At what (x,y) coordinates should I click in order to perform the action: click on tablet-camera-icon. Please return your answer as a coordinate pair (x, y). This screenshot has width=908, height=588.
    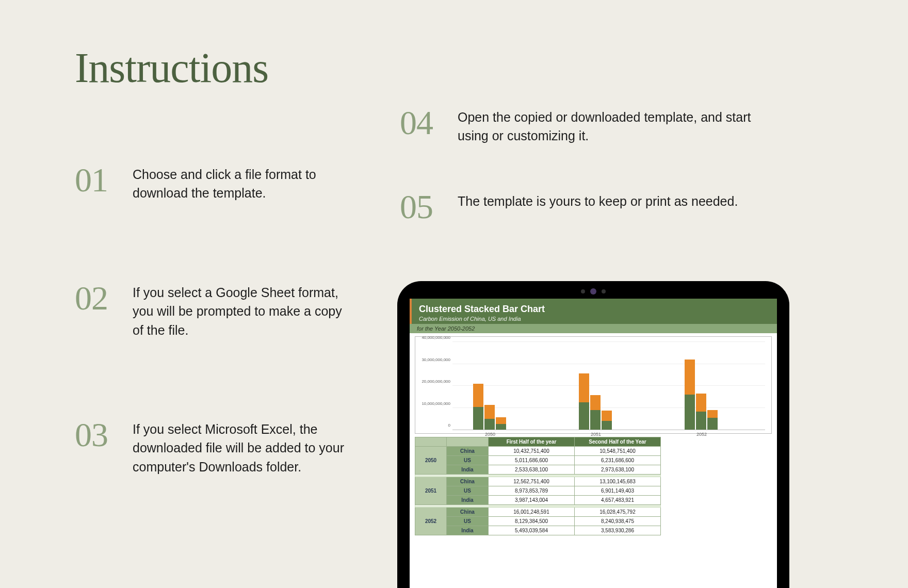
    Looking at the image, I should click on (593, 291).